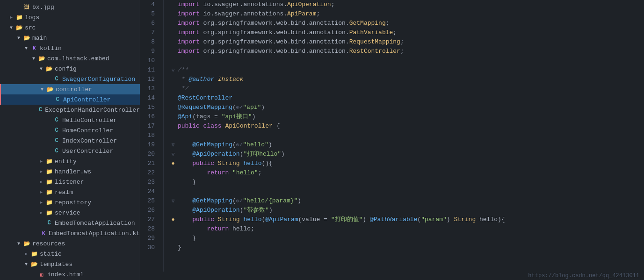  What do you see at coordinates (392, 276) in the screenshot?
I see `watermark: https://blog.csdn.net/qq_42413011` at bounding box center [392, 276].